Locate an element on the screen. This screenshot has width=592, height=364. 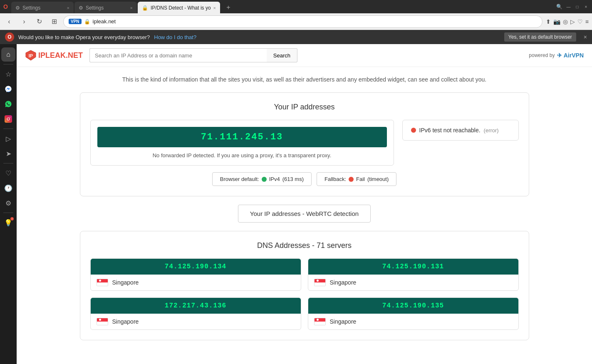
dns-ip-3: 74.125.190.135 is located at coordinates (414, 306).